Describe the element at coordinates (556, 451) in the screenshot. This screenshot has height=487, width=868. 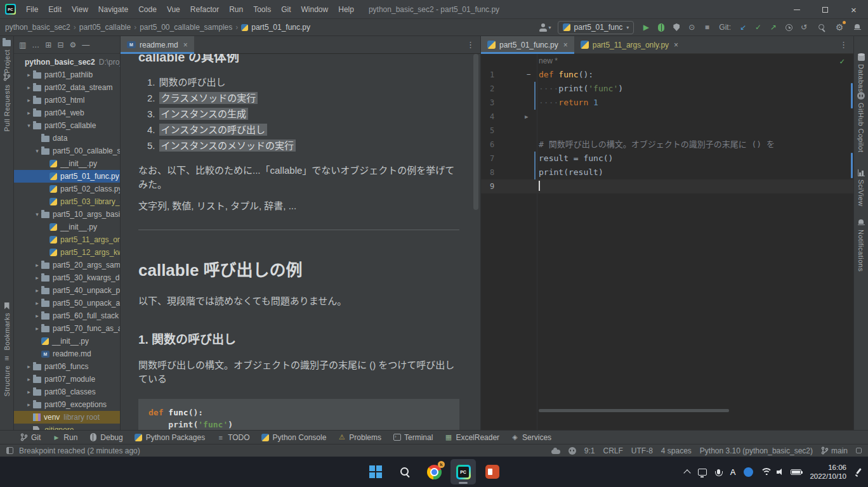
I see `cloud-status-icon` at that location.